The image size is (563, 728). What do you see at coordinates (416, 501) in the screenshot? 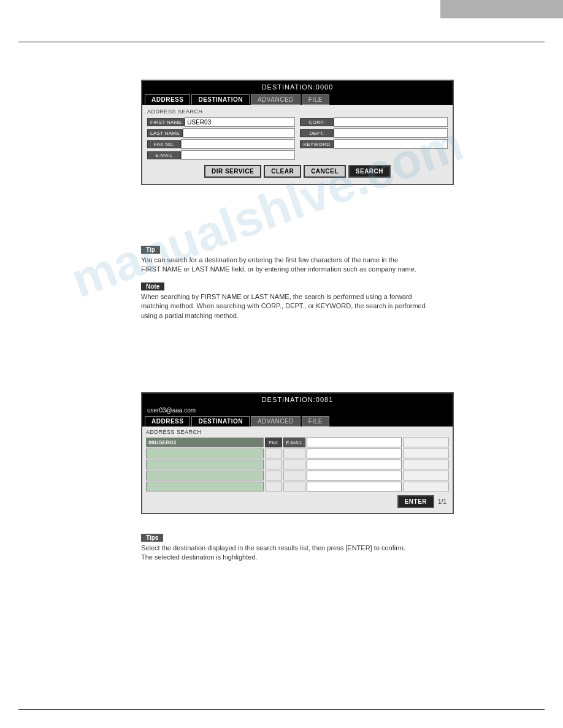
I see `enter-button: ENTER` at bounding box center [416, 501].